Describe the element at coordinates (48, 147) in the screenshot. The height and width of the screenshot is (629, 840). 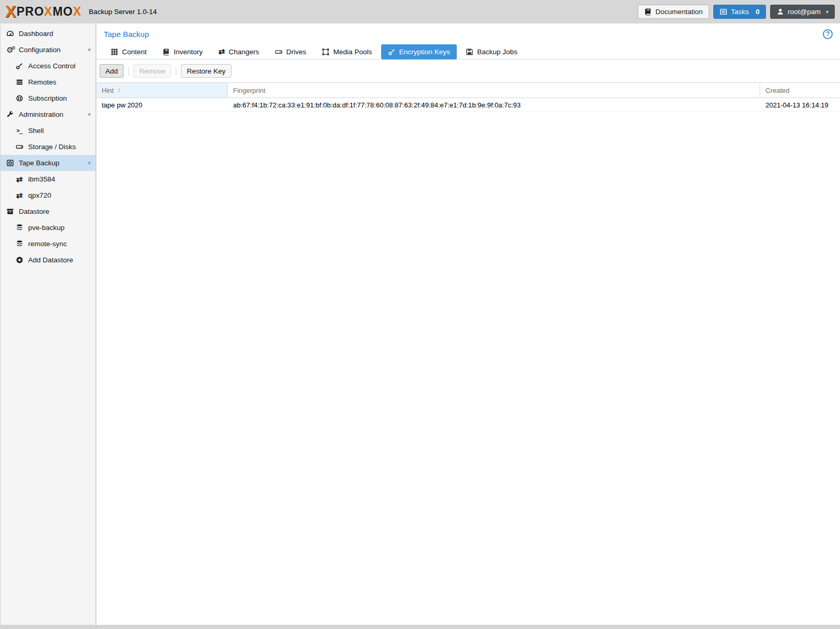
I see `sidebar-item-storage-disks: Storage / Disks` at that location.